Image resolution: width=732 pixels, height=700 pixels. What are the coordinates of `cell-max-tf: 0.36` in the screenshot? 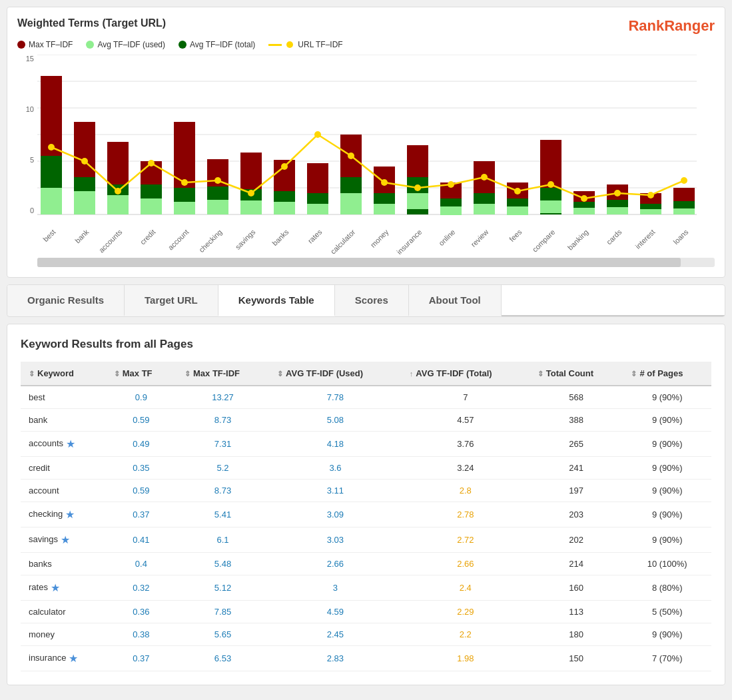 It's located at (141, 612).